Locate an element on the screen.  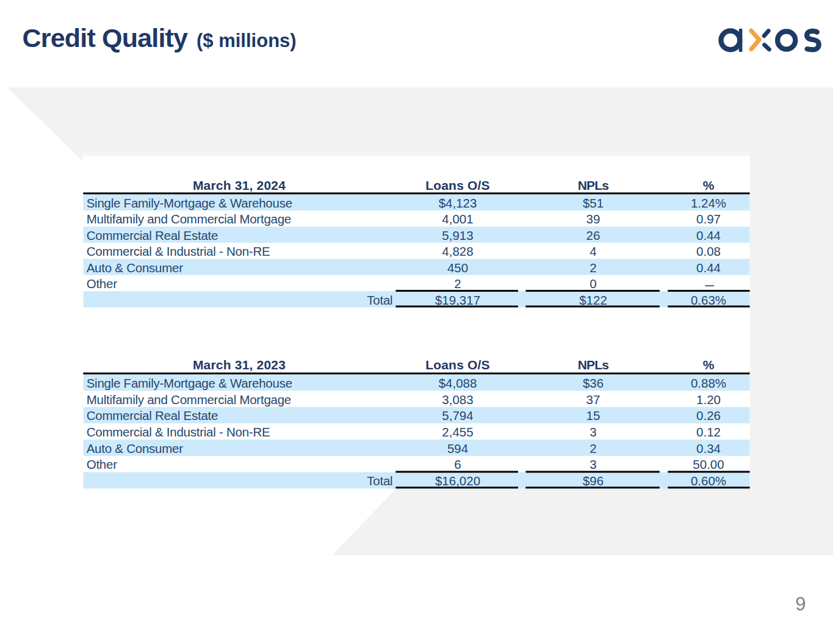
svg-text: $96 is located at coordinates (593, 481).